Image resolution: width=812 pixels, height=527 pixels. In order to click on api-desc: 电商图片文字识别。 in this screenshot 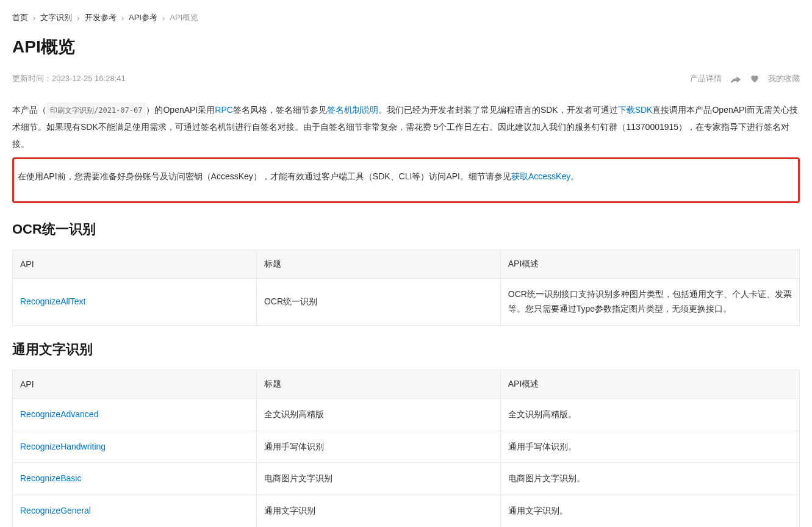, I will do `click(650, 479)`.